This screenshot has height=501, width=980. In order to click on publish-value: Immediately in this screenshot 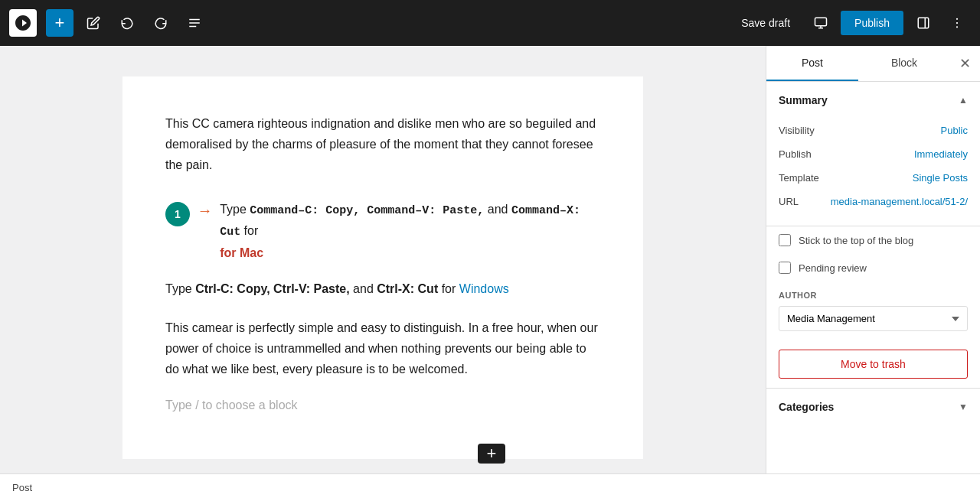, I will do `click(941, 155)`.